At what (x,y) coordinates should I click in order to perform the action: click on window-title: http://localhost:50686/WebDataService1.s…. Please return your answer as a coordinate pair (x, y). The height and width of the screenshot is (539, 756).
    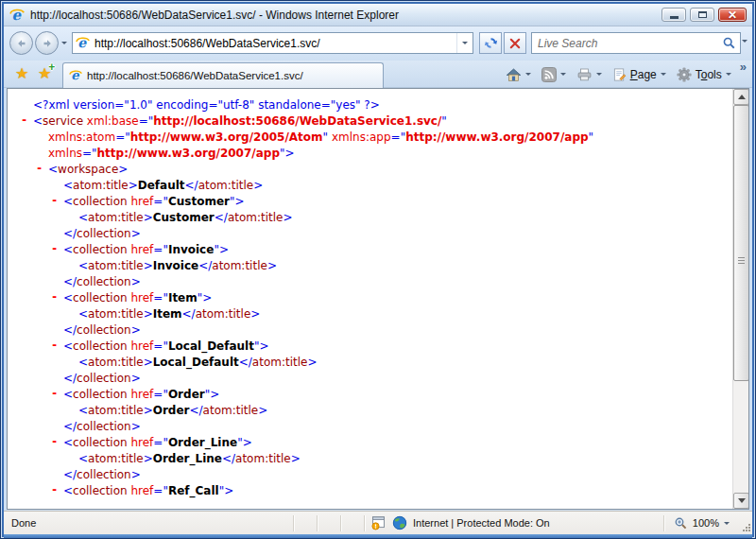
    Looking at the image, I should click on (346, 15).